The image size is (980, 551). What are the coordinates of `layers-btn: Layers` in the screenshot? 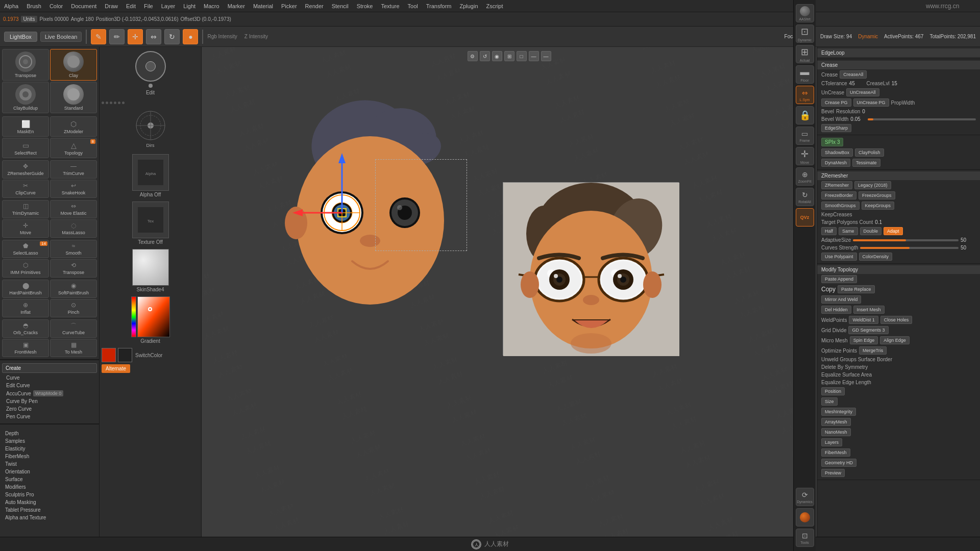 It's located at (832, 442).